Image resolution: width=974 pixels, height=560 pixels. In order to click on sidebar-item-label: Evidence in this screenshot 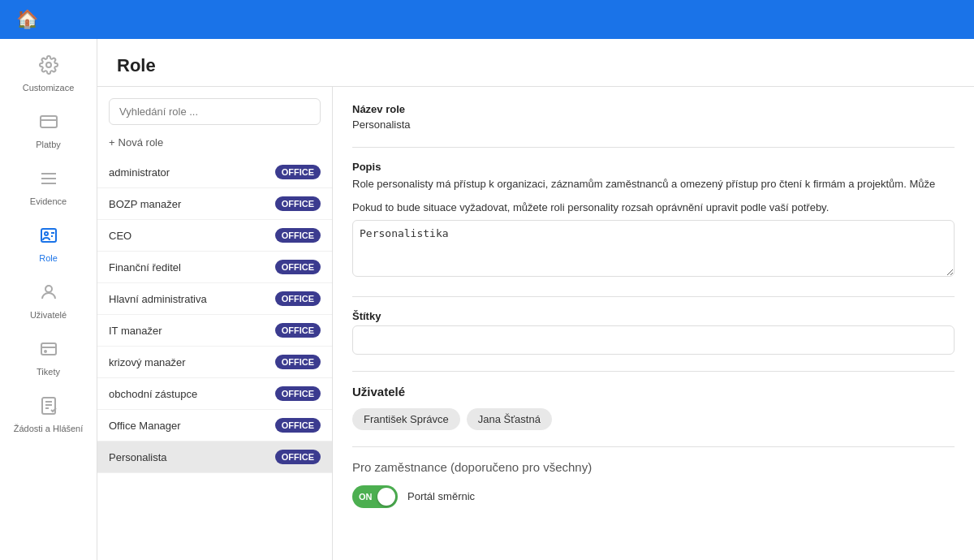, I will do `click(49, 201)`.